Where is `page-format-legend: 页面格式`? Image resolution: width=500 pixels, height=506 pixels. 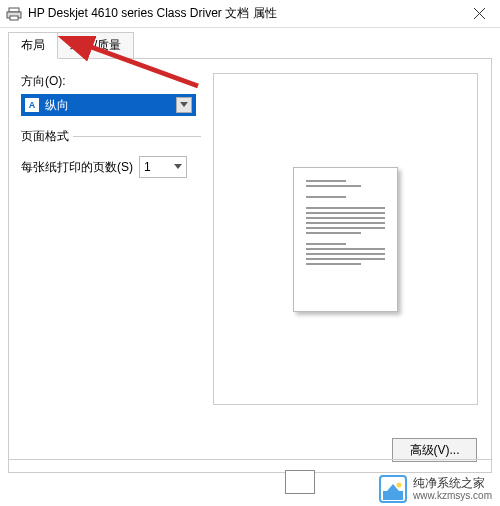
page-format-legend: 页面格式 is located at coordinates (47, 136).